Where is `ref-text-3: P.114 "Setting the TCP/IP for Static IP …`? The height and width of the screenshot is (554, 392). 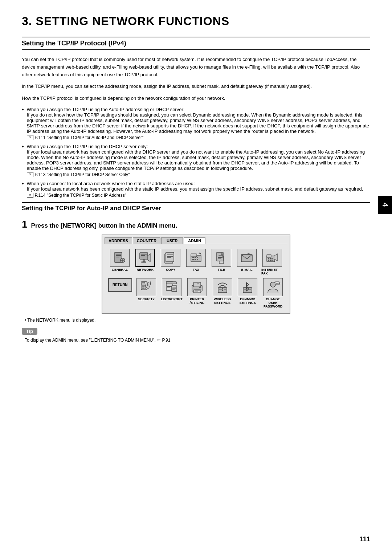
ref-text-3: P.114 "Setting the TCP/IP for Static IP … is located at coordinates (81, 195).